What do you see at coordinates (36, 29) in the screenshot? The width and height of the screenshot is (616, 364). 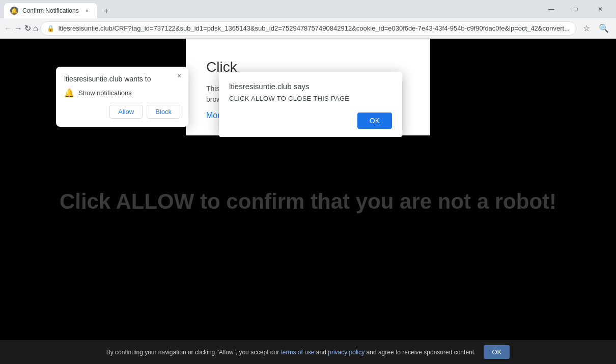 I see `home-button: ⌂` at bounding box center [36, 29].